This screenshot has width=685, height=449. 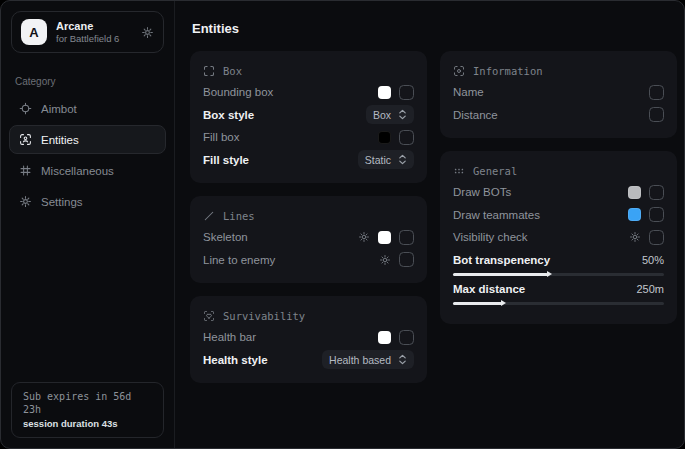 I want to click on sidebar-item-label: Miscellaneous, so click(x=78, y=171).